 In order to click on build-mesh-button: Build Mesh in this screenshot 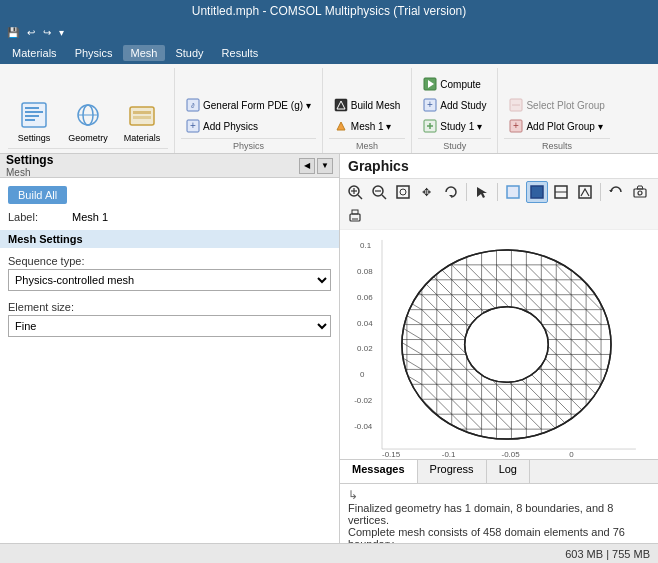, I will do `click(367, 105)`.